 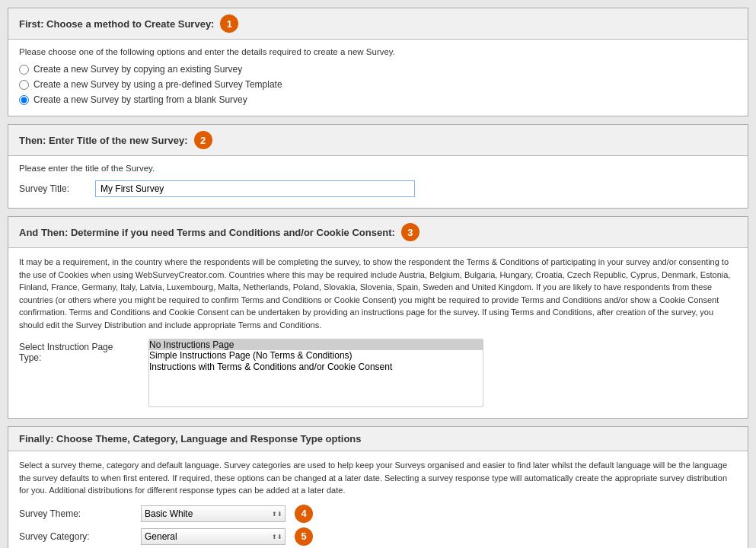 What do you see at coordinates (378, 514) in the screenshot?
I see `theme-row: Survey Theme: Basic White Blue Green 4` at bounding box center [378, 514].